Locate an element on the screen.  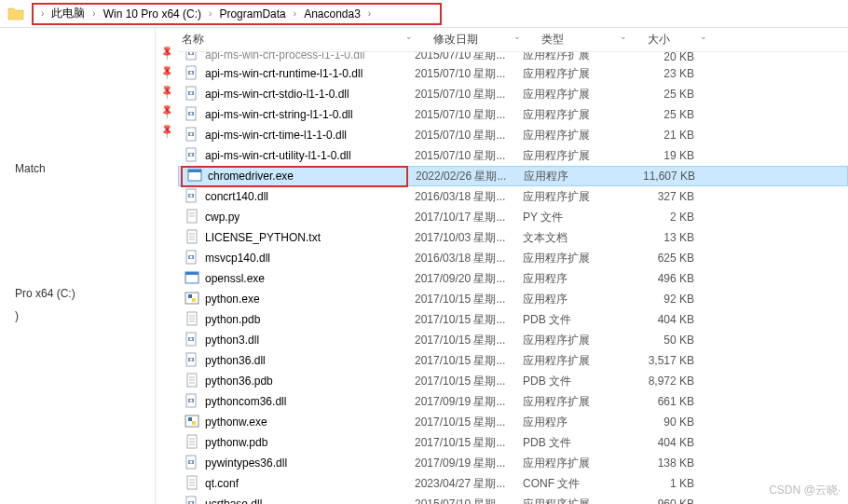
file-size: 11,607 KB is located at coordinates (663, 176).